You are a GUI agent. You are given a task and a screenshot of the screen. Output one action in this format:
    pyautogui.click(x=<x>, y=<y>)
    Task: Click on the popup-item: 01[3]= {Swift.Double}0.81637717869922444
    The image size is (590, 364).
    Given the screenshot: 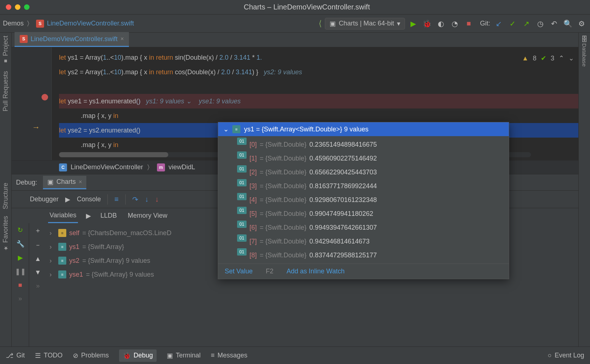 What is the action you would take?
    pyautogui.click(x=363, y=186)
    